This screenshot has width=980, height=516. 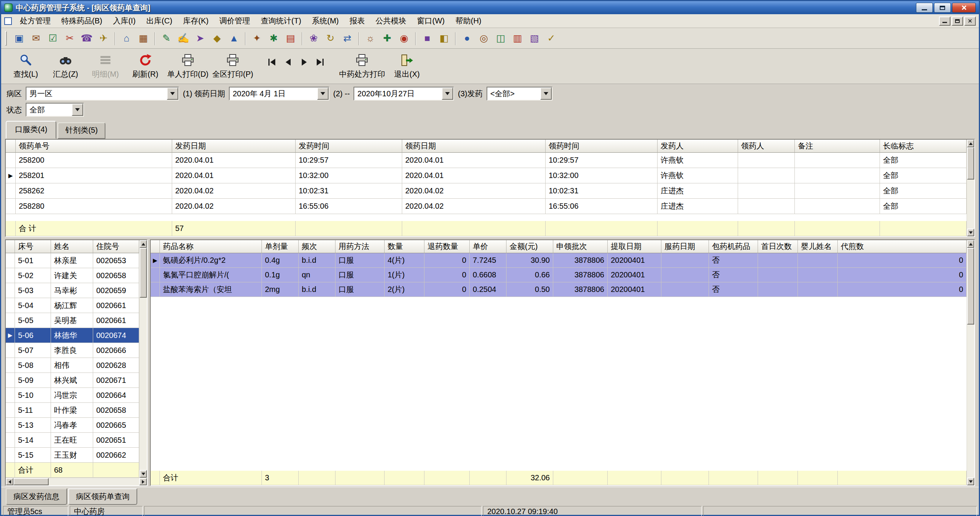 What do you see at coordinates (234, 38) in the screenshot?
I see `chart-icon: ▲` at bounding box center [234, 38].